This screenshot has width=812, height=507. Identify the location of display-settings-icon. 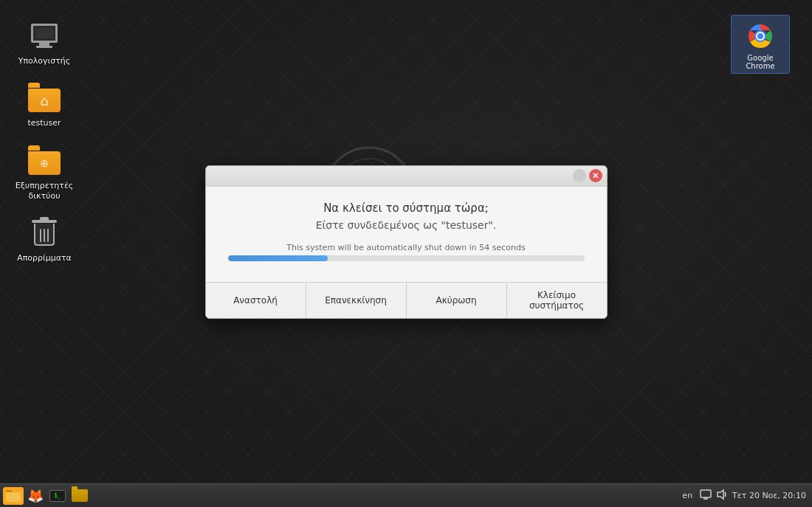
(706, 496).